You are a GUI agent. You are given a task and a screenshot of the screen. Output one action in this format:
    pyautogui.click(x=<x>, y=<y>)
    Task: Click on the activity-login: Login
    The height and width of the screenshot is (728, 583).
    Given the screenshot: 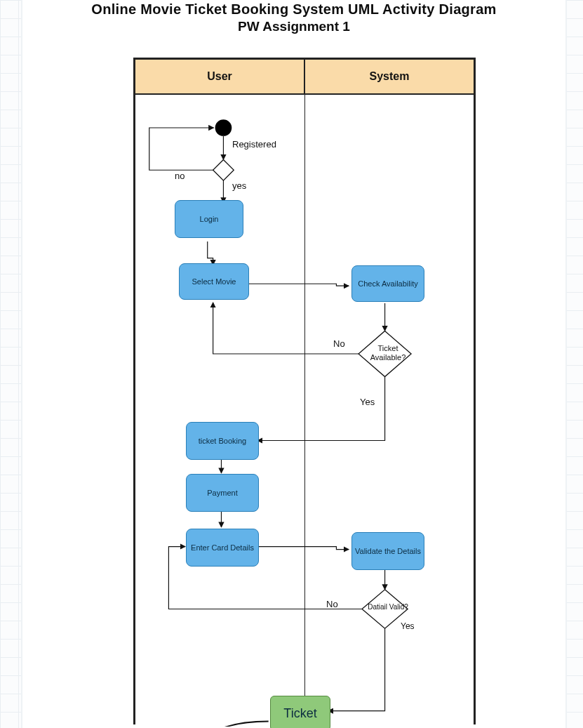 What is the action you would take?
    pyautogui.click(x=209, y=219)
    